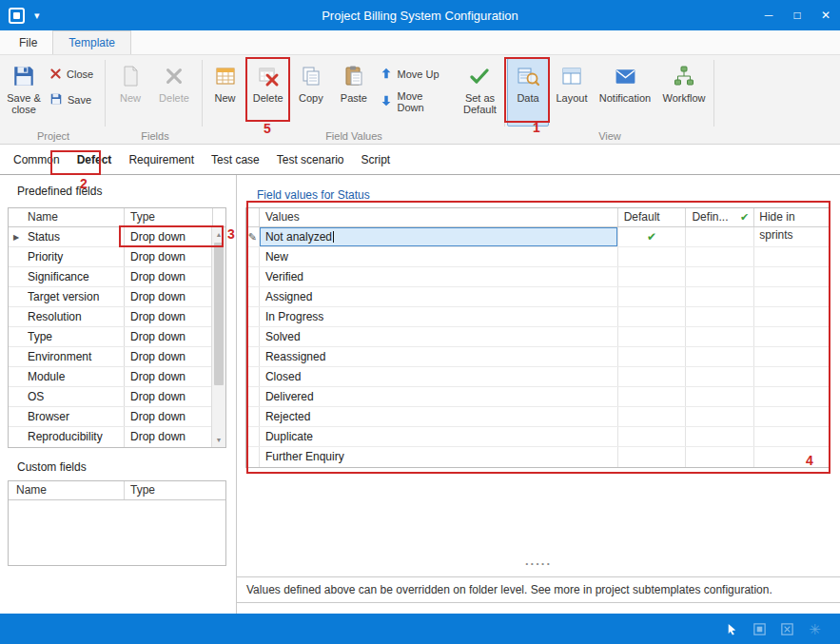 This screenshot has width=840, height=644. What do you see at coordinates (479, 104) in the screenshot?
I see `button-label: Set as Default` at bounding box center [479, 104].